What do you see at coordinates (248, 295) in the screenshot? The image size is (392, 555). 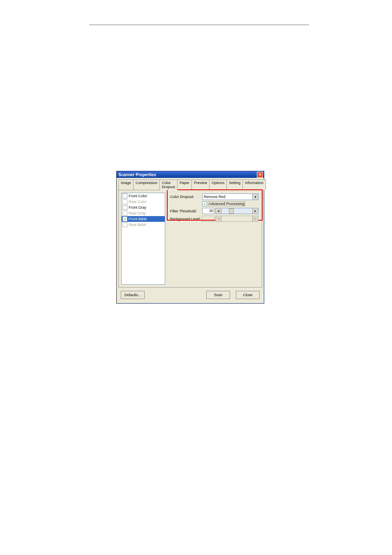 I see `close-button: Close` at bounding box center [248, 295].